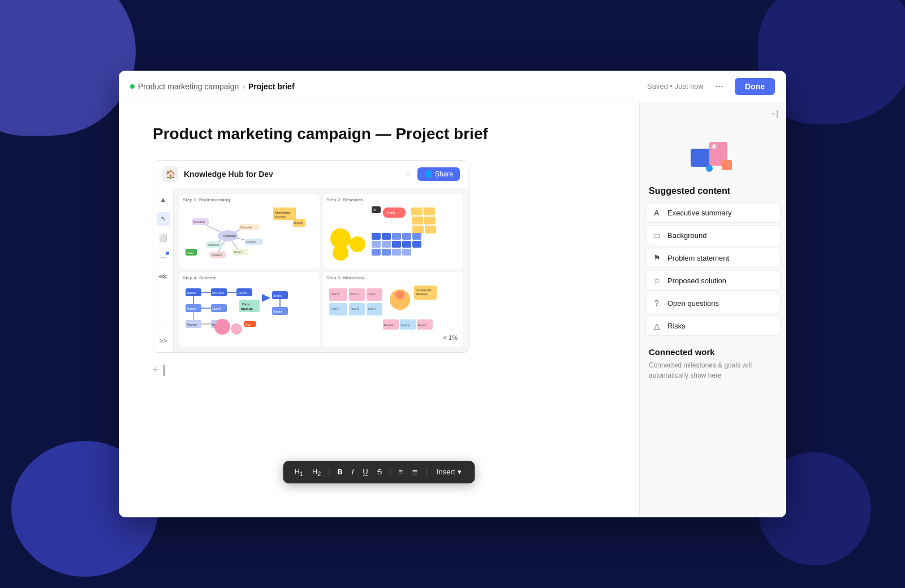 This screenshot has width=905, height=588. Describe the element at coordinates (163, 219) in the screenshot. I see `preview-tool-cursor: ↖` at that location.